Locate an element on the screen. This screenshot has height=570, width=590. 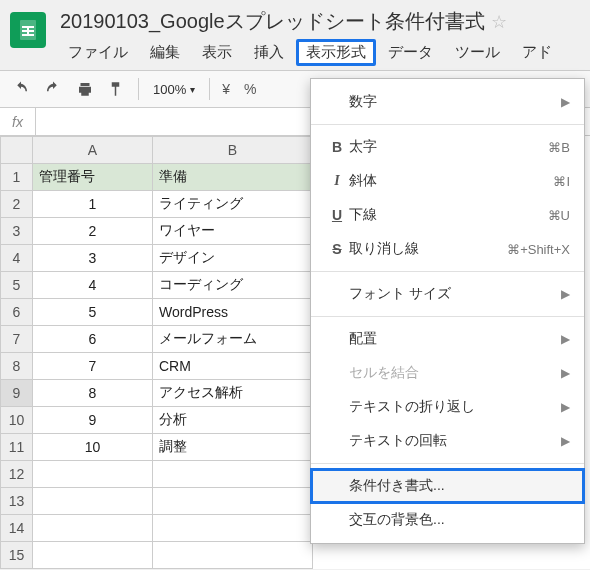
row-header: 14 is located at coordinates (17, 528).